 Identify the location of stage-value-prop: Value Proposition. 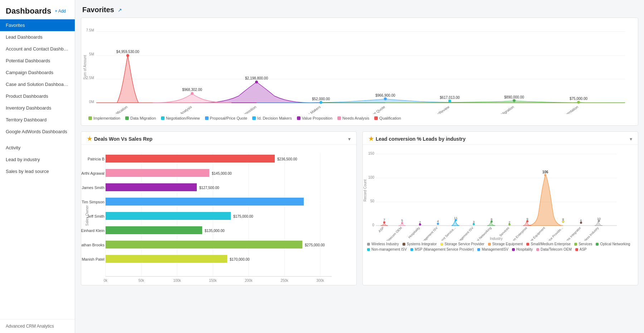
(244, 110).